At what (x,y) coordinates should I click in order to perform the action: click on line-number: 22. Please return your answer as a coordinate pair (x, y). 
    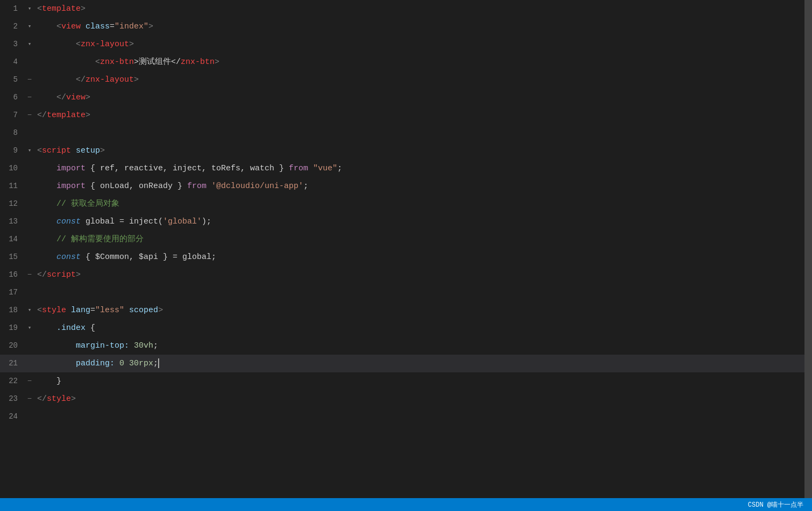
    Looking at the image, I should click on (12, 382).